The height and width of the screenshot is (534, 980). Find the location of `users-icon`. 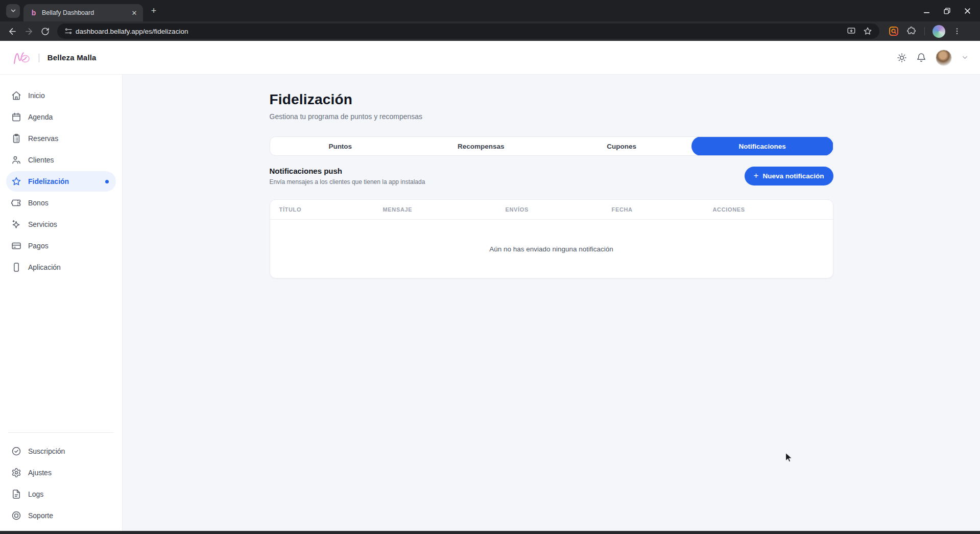

users-icon is located at coordinates (16, 160).